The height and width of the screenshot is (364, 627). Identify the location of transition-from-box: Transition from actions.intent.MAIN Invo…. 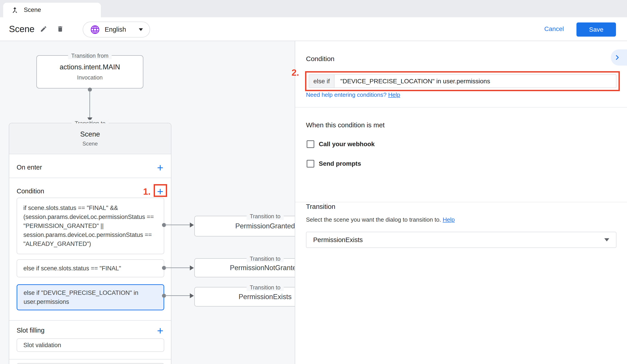
(90, 72).